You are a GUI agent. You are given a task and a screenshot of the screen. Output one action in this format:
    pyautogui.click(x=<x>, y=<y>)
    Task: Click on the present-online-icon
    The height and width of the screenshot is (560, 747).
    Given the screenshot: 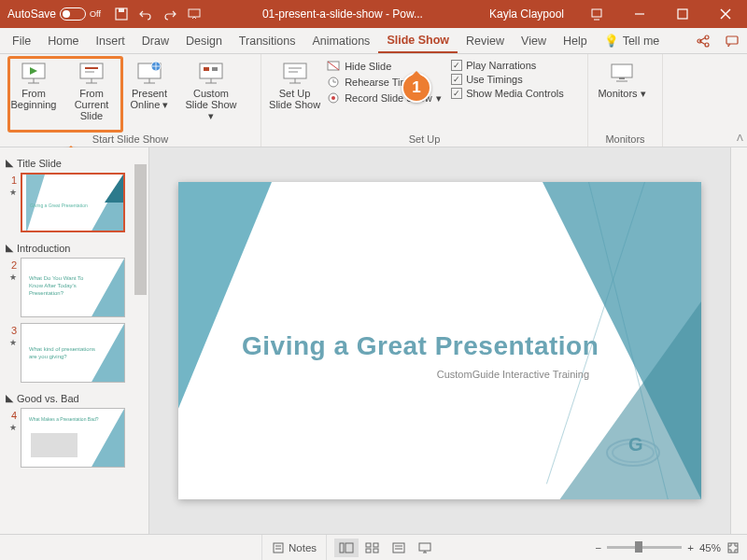 What is the action you would take?
    pyautogui.click(x=149, y=73)
    